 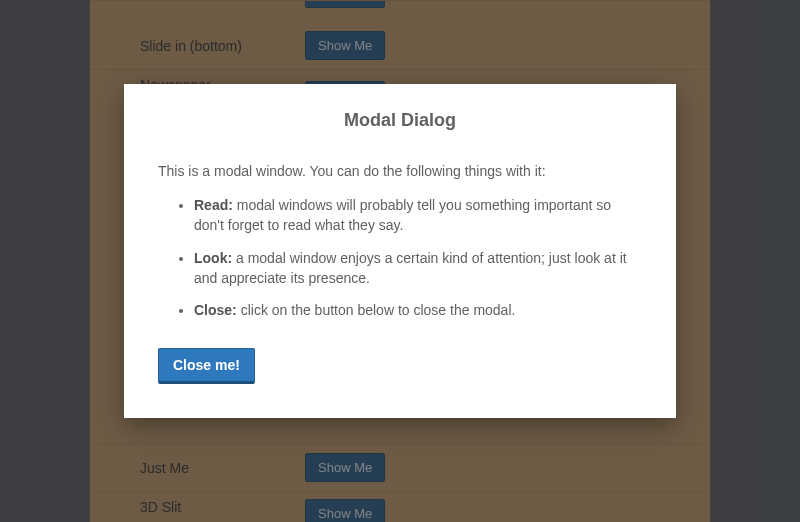 What do you see at coordinates (410, 268) in the screenshot?
I see `modal-item-text: a modal window enjoys a certain kind of …` at bounding box center [410, 268].